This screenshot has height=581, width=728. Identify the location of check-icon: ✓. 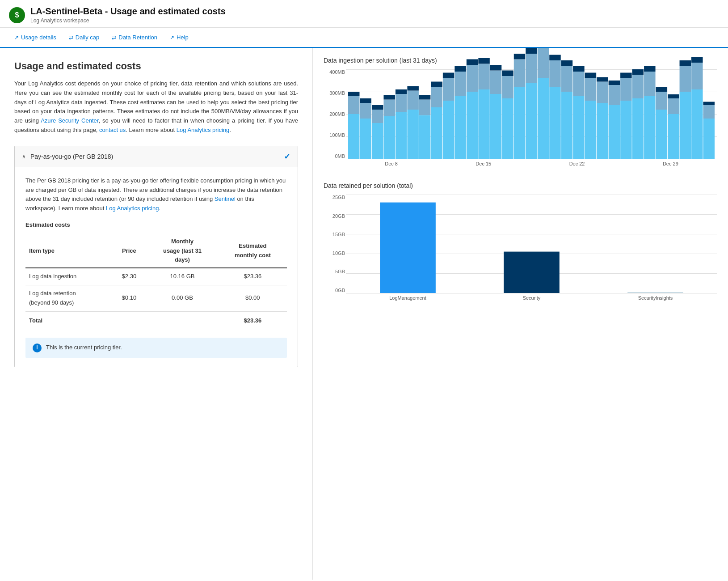
(287, 157).